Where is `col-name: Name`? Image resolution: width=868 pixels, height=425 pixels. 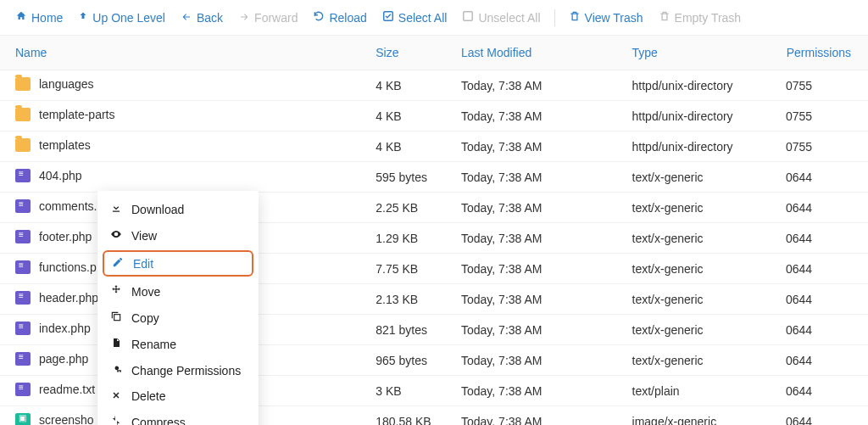
col-name: Name is located at coordinates (183, 53).